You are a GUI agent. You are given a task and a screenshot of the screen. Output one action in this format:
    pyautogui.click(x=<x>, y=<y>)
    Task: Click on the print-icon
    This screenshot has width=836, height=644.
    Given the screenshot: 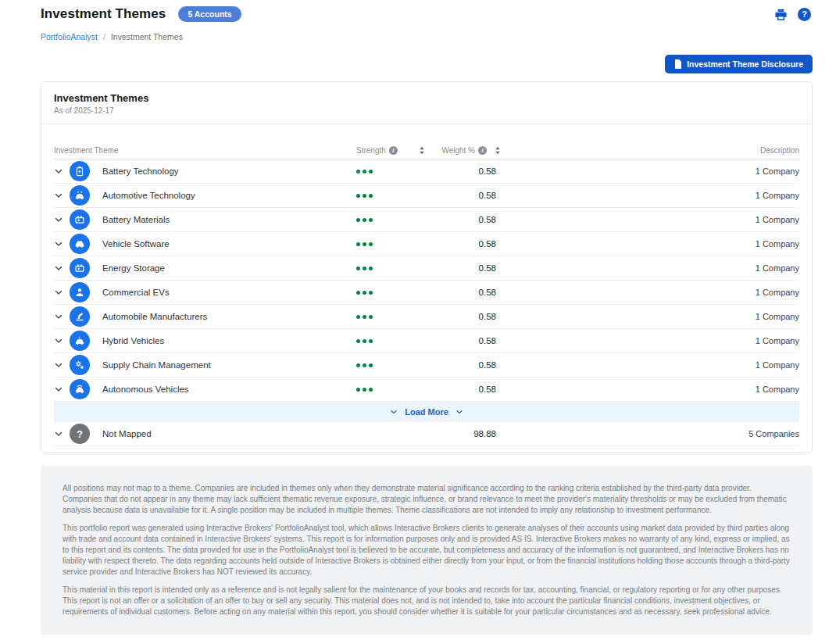 What is the action you would take?
    pyautogui.click(x=781, y=14)
    